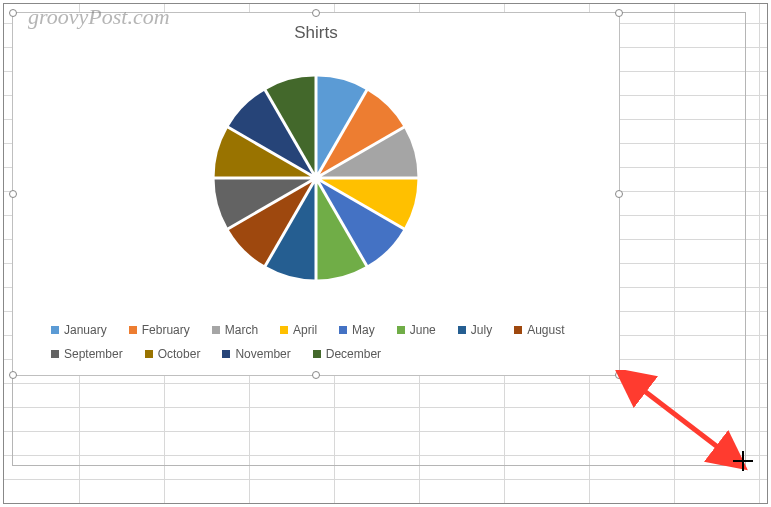 This screenshot has width=771, height=507. What do you see at coordinates (475, 330) in the screenshot?
I see `legend-item-july: July` at bounding box center [475, 330].